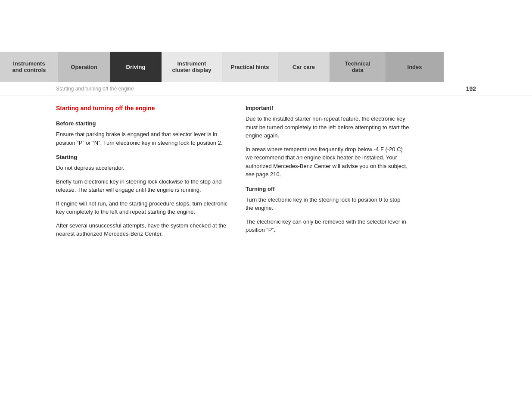 The image size is (532, 411). I want to click on main-title: Starting and turning off the engine, so click(142, 108).